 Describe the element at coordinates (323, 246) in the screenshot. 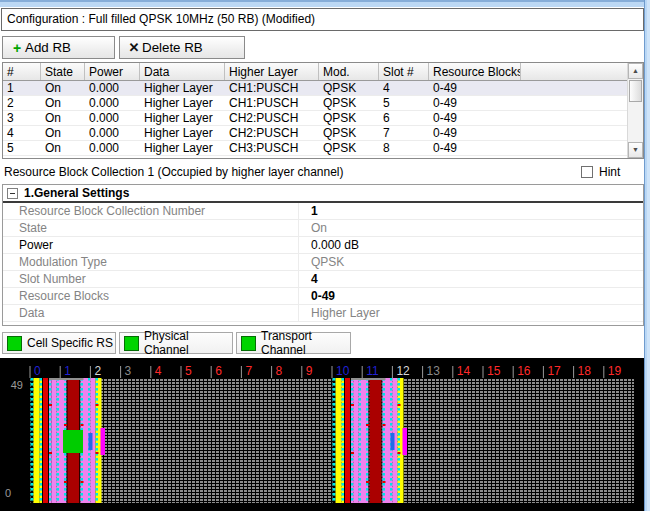

I see `property-row: Power0.000 dB` at that location.